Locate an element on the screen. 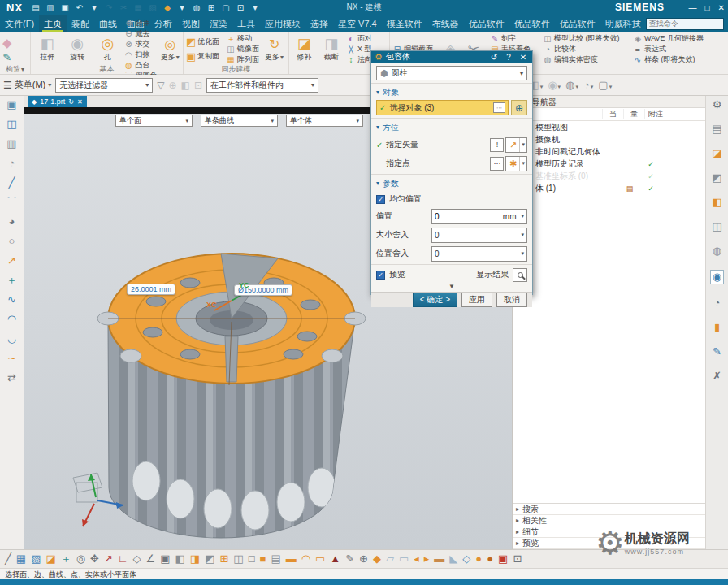 This screenshot has height=585, width=728. apply-button: 应用 is located at coordinates (477, 300).